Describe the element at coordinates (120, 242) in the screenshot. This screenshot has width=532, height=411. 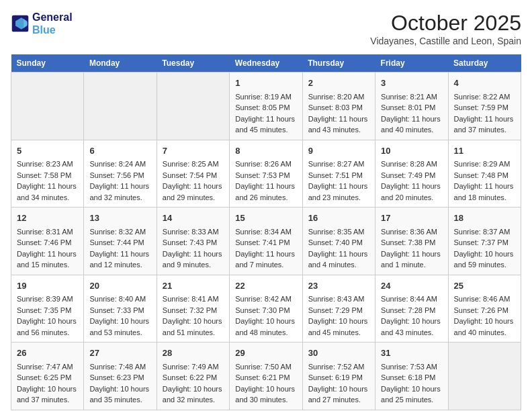
I see `calendar-cell: 13Sunrise: 8:32 AMSunset: 7:44 PMDayligh…` at that location.